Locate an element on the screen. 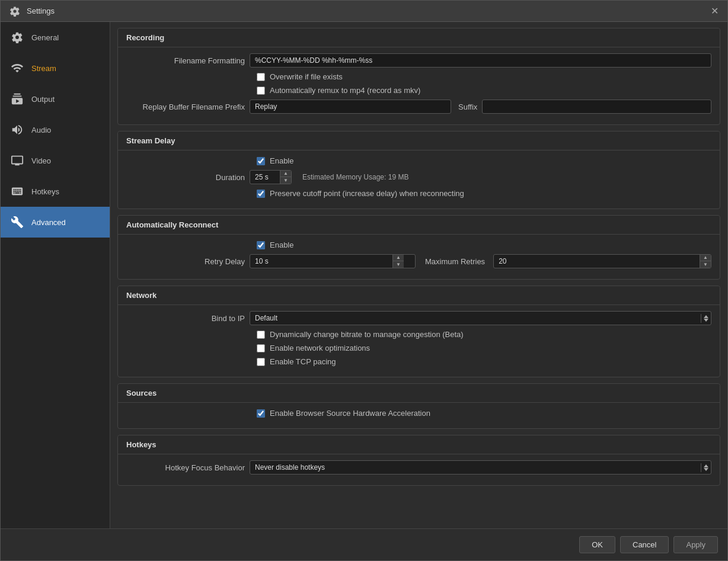 The height and width of the screenshot is (561, 728). stream-delay-body: Enable Duration 25 s ▲ ▼ Estimated Memor… is located at coordinates (419, 179).